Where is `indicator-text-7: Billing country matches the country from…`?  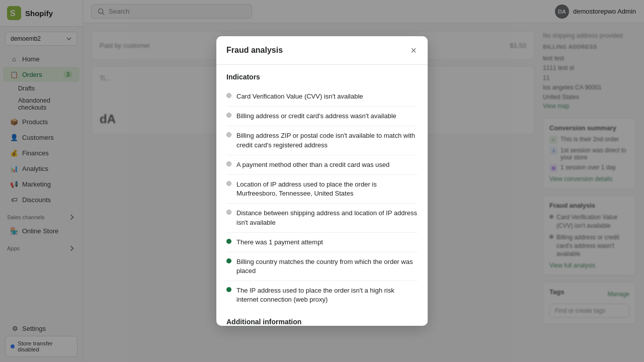 indicator-text-7: Billing country matches the country from… is located at coordinates (327, 266).